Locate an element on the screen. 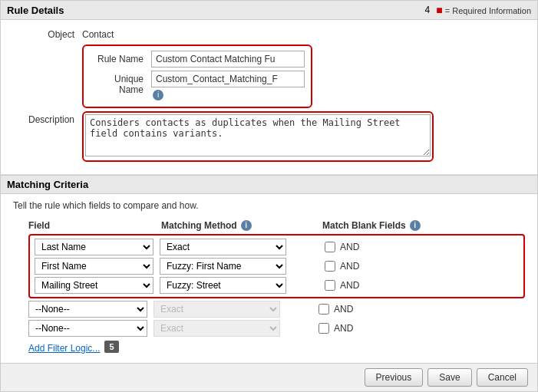 The height and width of the screenshot is (392, 538). previous-button: Previous is located at coordinates (394, 377).